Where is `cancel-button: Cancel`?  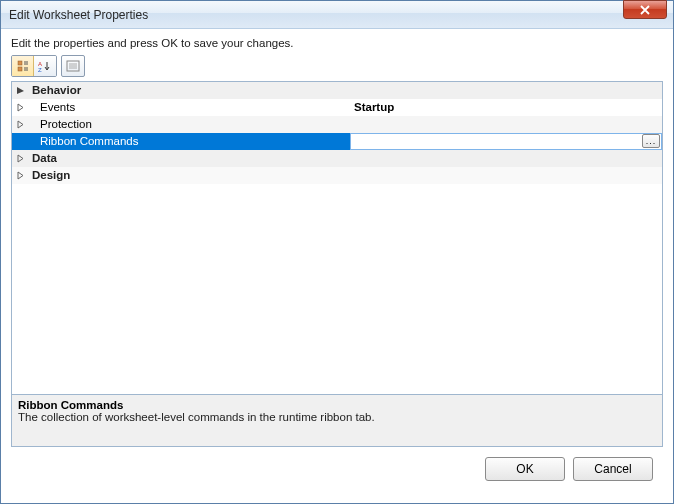
cancel-button: Cancel is located at coordinates (613, 469).